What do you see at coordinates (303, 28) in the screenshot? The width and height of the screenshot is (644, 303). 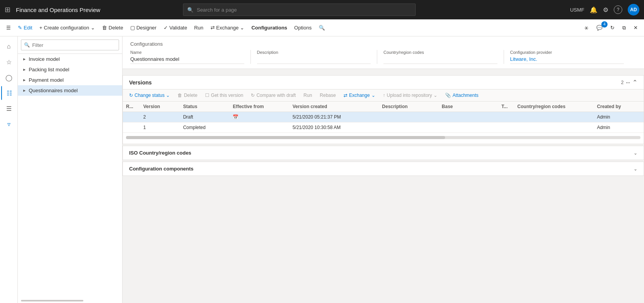 I see `options-button: Options` at bounding box center [303, 28].